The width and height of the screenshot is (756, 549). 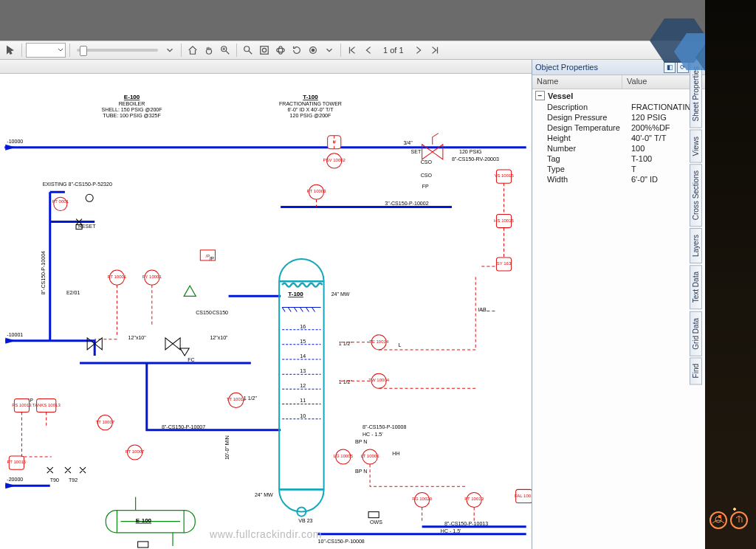 What do you see at coordinates (220, 313) in the screenshot?
I see `svg-text: CS150` at bounding box center [220, 313].